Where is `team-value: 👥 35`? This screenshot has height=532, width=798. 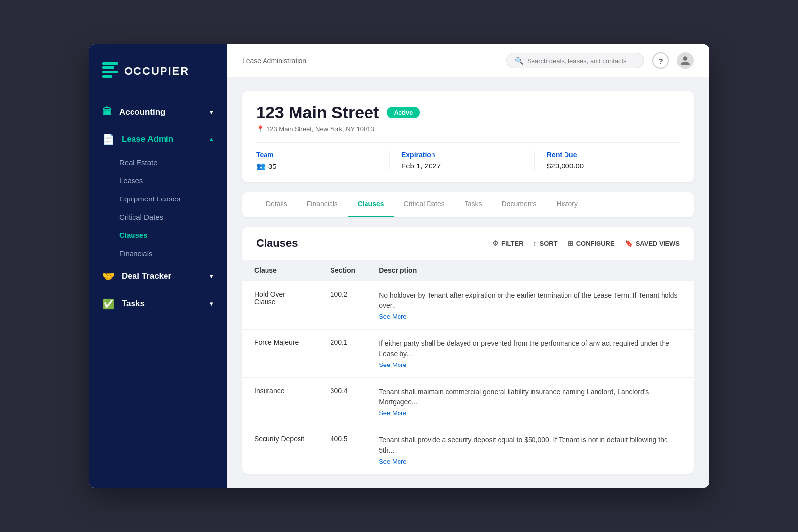 team-value: 👥 35 is located at coordinates (317, 166).